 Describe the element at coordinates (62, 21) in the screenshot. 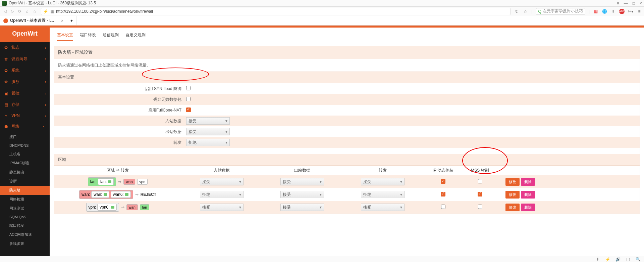

I see `tab-close-icon: ×` at that location.